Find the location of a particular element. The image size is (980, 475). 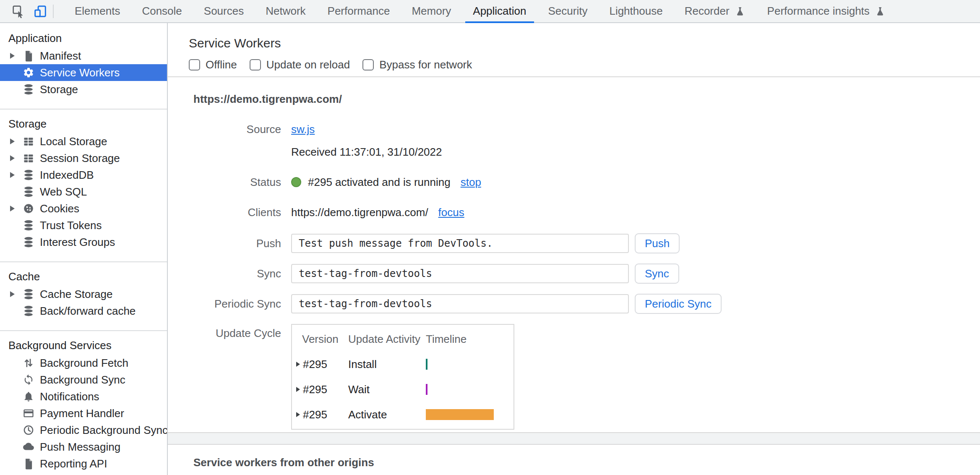

sync-button: Sync is located at coordinates (657, 274).